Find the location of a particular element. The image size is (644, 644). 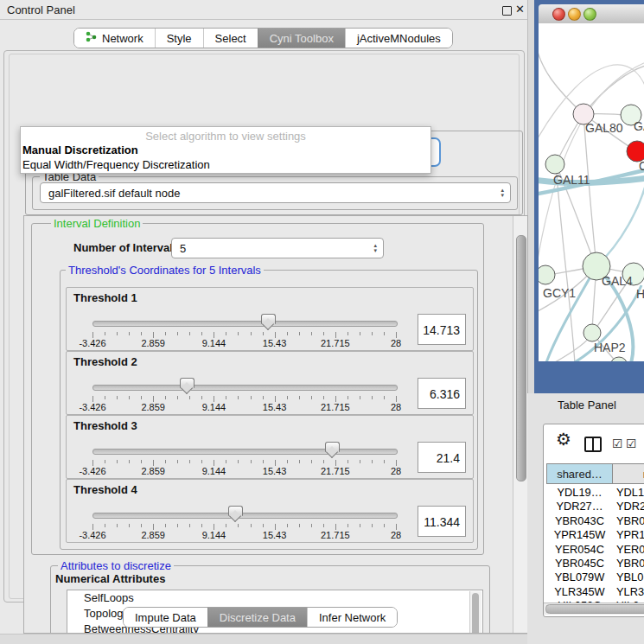

tab-impute-data: Impute Data is located at coordinates (166, 617).